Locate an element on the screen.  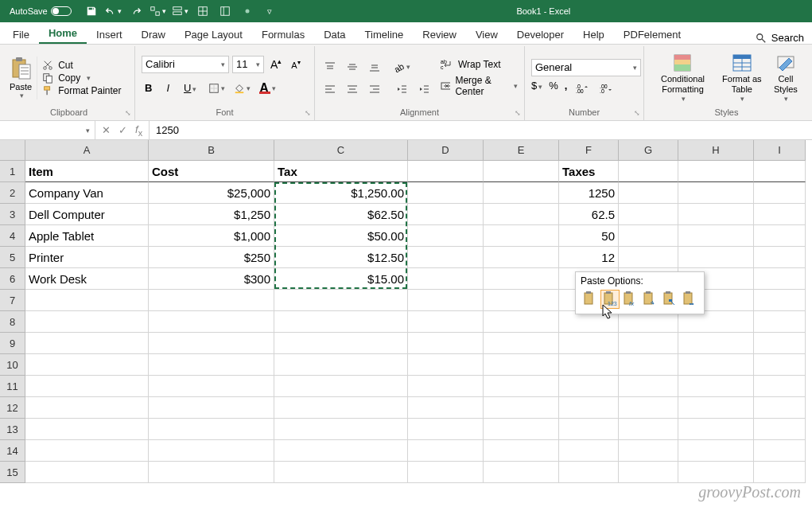
row-header-11: 11 is located at coordinates (13, 387).